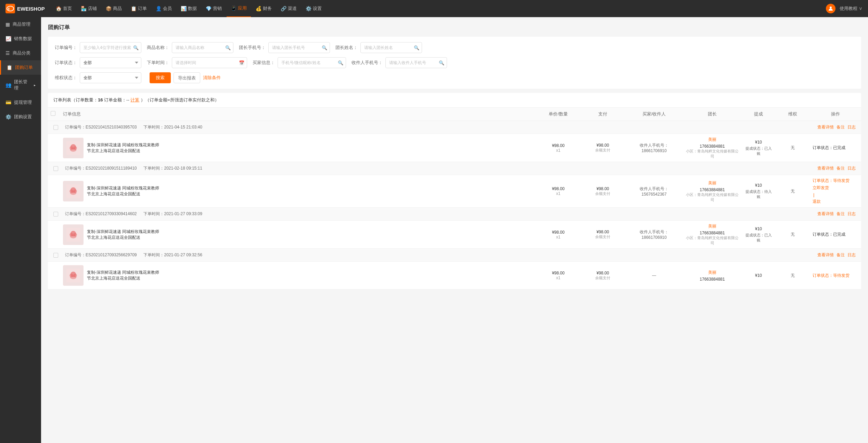  Describe the element at coordinates (455, 63) in the screenshot. I see `filter-panel: 订单编号： 🔍 商品名称： 🔍 团长手机号： 🔍` at that location.